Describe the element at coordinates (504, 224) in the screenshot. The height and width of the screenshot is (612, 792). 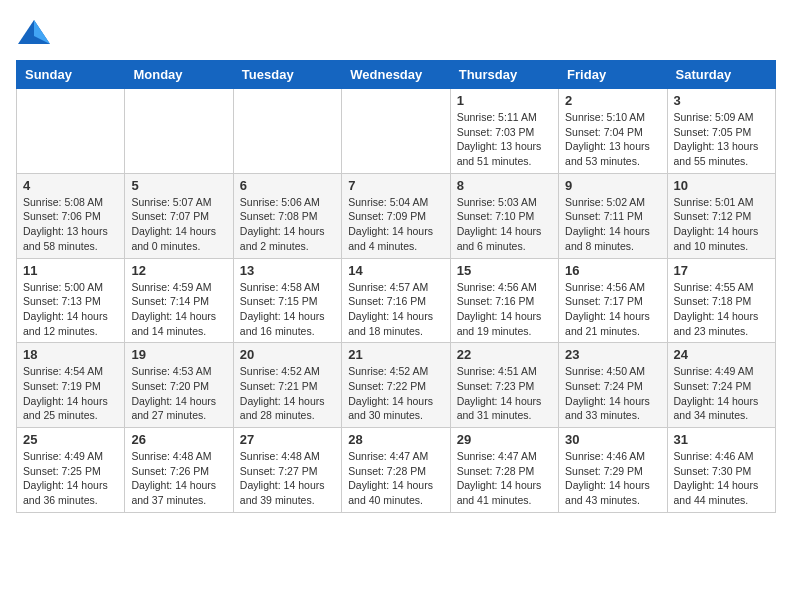
I see `day-info: Sunrise: 5:03 AM Sunset: 7:10 PM Dayligh…` at that location.